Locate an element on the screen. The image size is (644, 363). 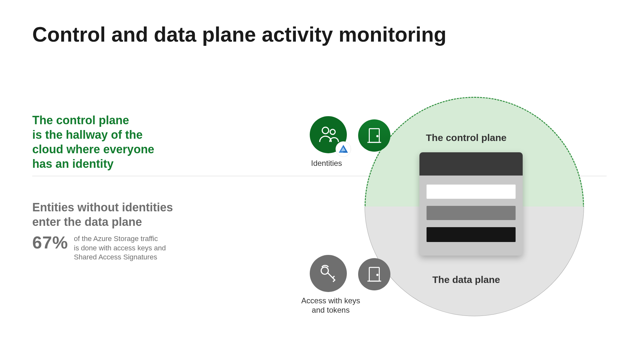
control-plane-label: The control plane is located at coordinates (466, 138).